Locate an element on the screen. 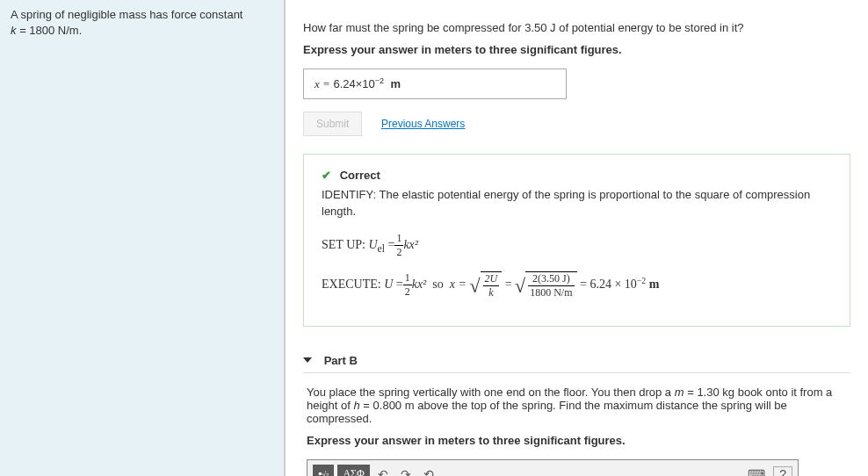 This screenshot has height=476, width=868. submit-button: Submit is located at coordinates (332, 124).